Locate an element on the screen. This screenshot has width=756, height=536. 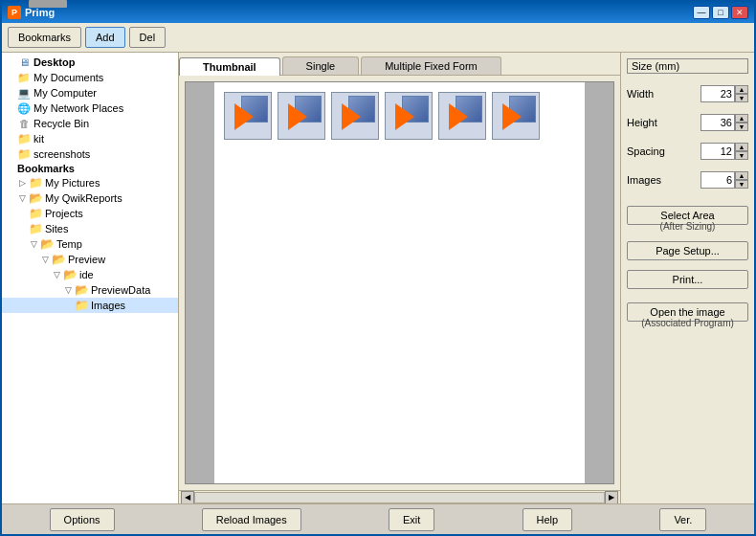
sidebar-item-recycle-bin: 🗑 Recycle Bin is located at coordinates (90, 123).